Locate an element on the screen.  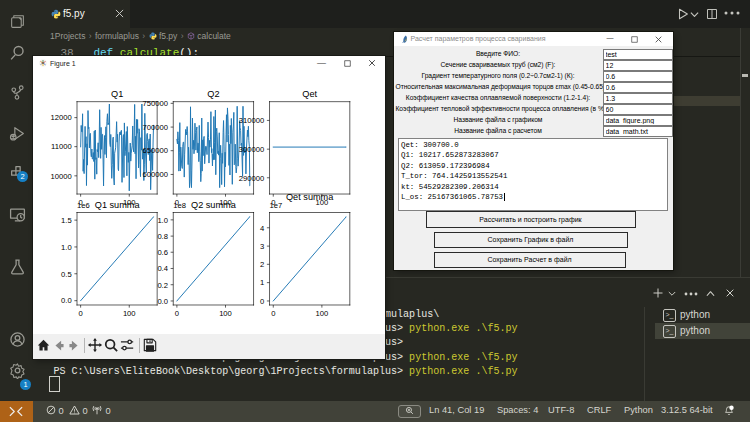
svg-text: 1e7 is located at coordinates (276, 206).